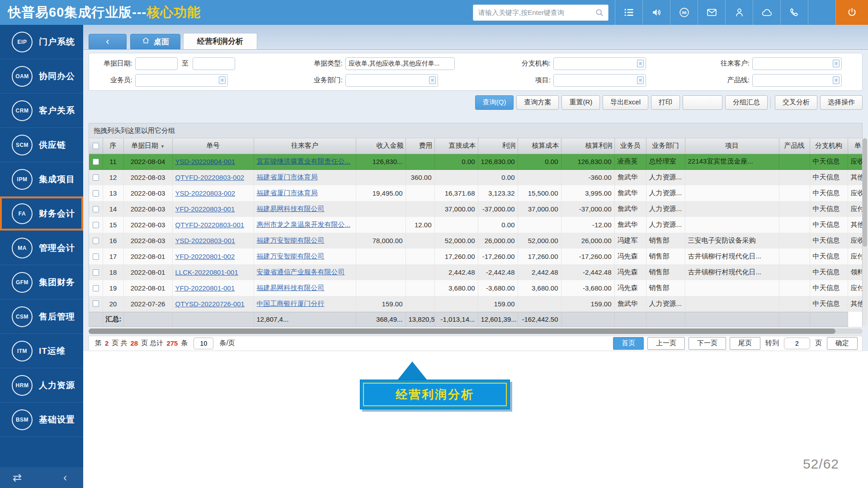 This screenshot has height=488, width=868. I want to click on tab-desktop: 桌面, so click(156, 42).